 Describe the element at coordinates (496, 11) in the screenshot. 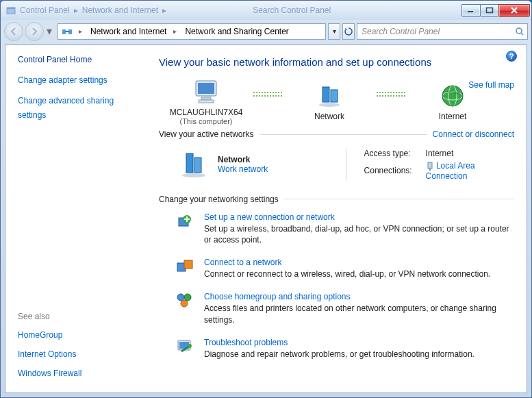

I see `window-buttons` at that location.